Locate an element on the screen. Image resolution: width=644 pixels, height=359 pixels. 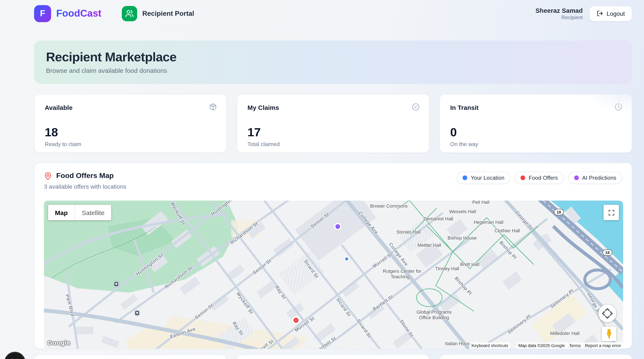
place-label: Milledoler Hall is located at coordinates (565, 334).